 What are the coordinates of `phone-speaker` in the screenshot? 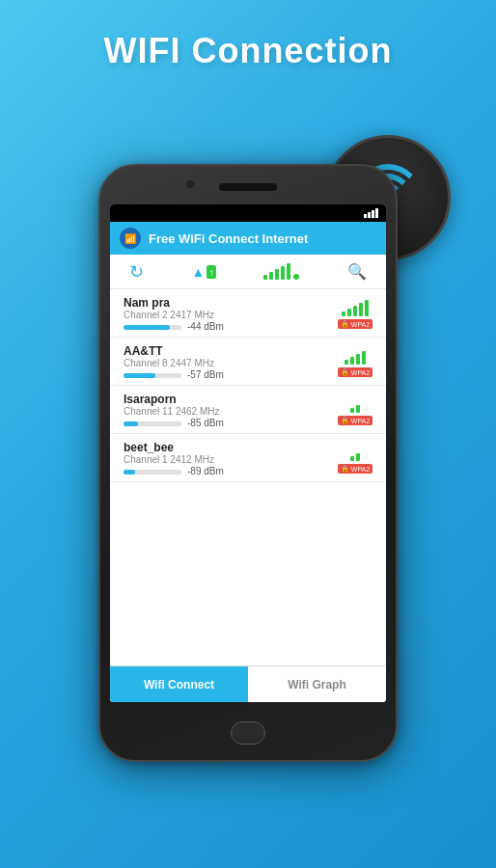 It's located at (248, 187).